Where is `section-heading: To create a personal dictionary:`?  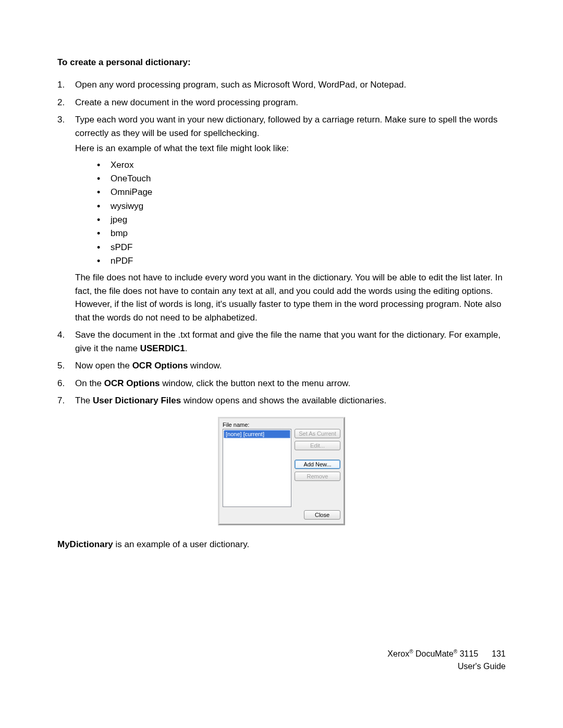
section-heading: To create a personal dictionary: is located at coordinates (282, 63).